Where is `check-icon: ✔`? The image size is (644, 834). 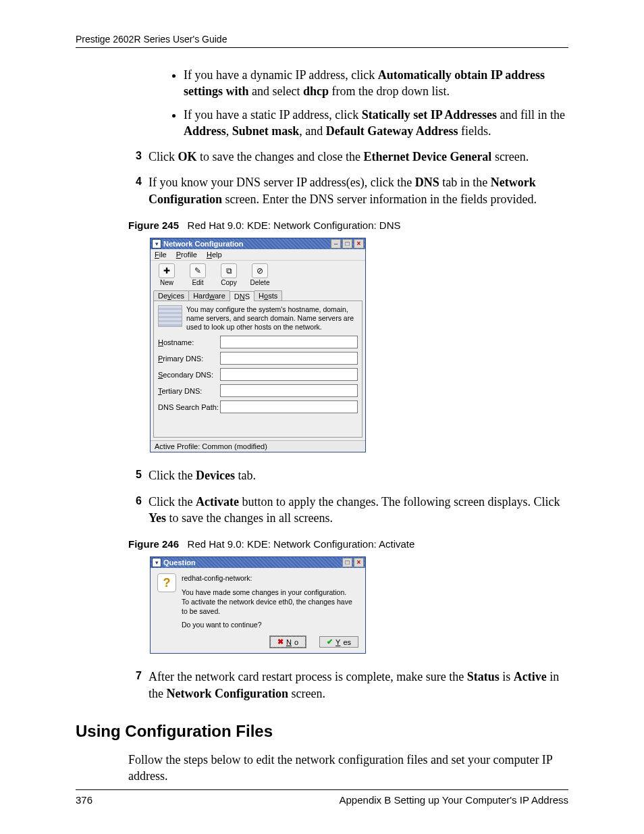 check-icon: ✔ is located at coordinates (329, 642).